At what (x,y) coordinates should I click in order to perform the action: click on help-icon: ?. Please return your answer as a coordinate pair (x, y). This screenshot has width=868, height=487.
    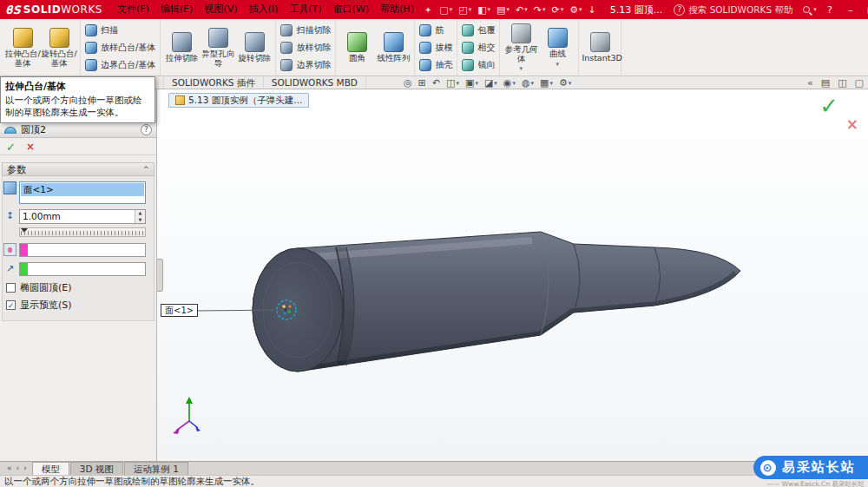
    Looking at the image, I should click on (146, 130).